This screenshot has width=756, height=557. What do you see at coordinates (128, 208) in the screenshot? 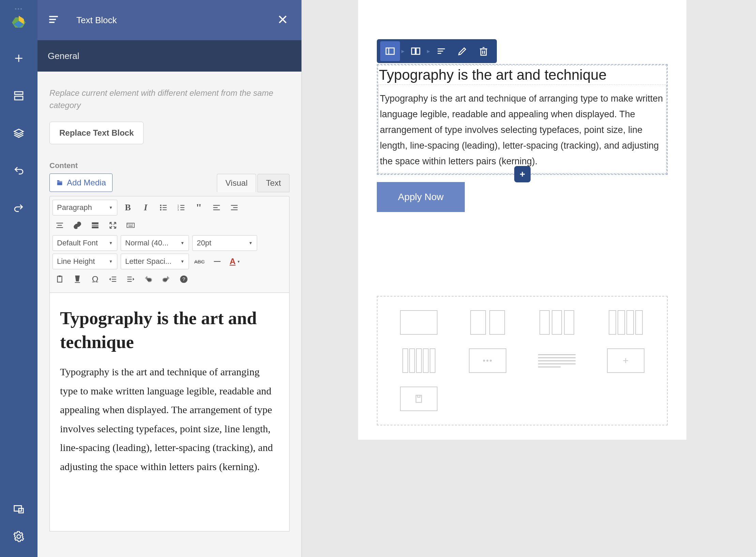
I see `bold-button: B` at bounding box center [128, 208].